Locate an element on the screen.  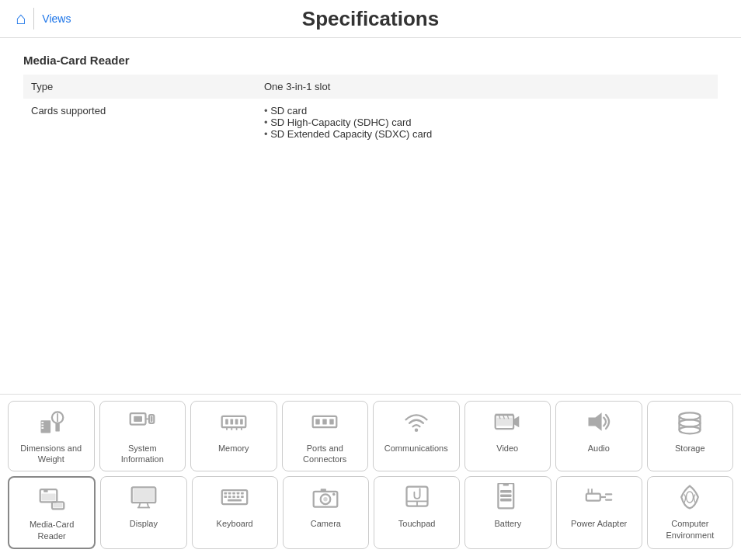
cards-list: SD card SD High-Capacity (SDHC) card SD … is located at coordinates (487, 123).